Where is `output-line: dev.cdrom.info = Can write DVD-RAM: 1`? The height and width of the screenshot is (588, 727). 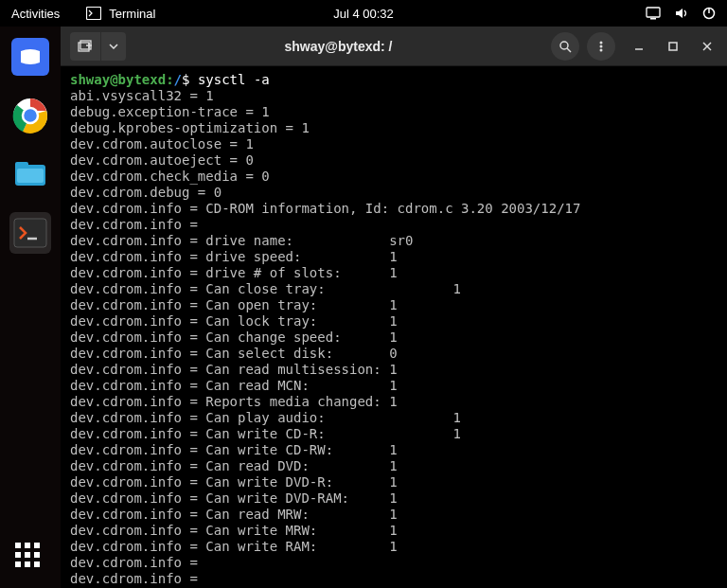 output-line: dev.cdrom.info = Can write DVD-RAM: 1 is located at coordinates (394, 498).